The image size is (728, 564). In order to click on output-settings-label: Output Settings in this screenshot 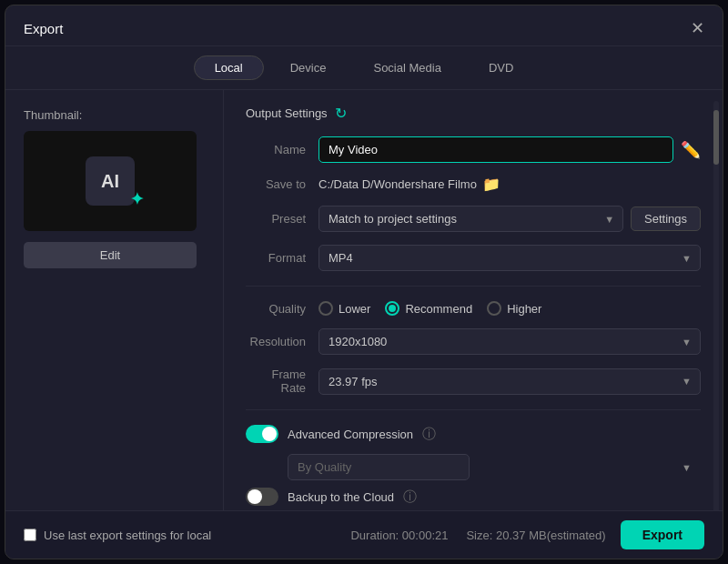, I will do `click(287, 113)`.